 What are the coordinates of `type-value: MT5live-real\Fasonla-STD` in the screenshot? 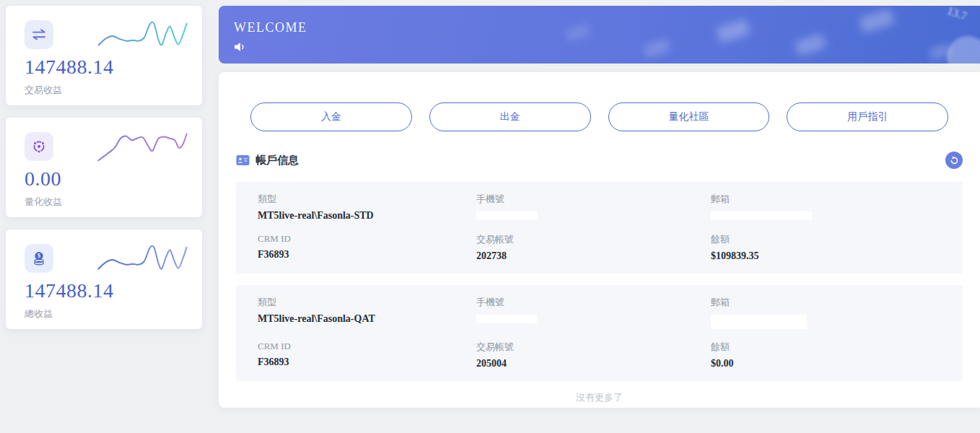 It's located at (367, 216).